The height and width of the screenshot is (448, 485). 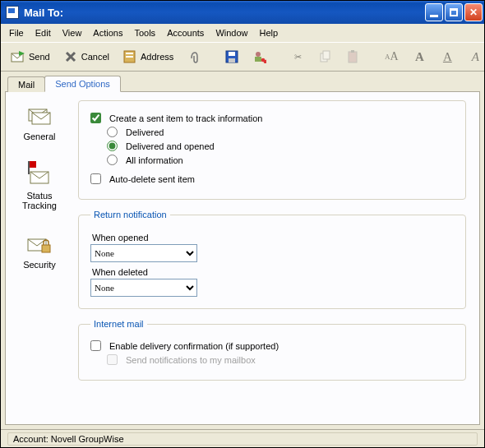 I want to click on activity-button, so click(x=260, y=57).